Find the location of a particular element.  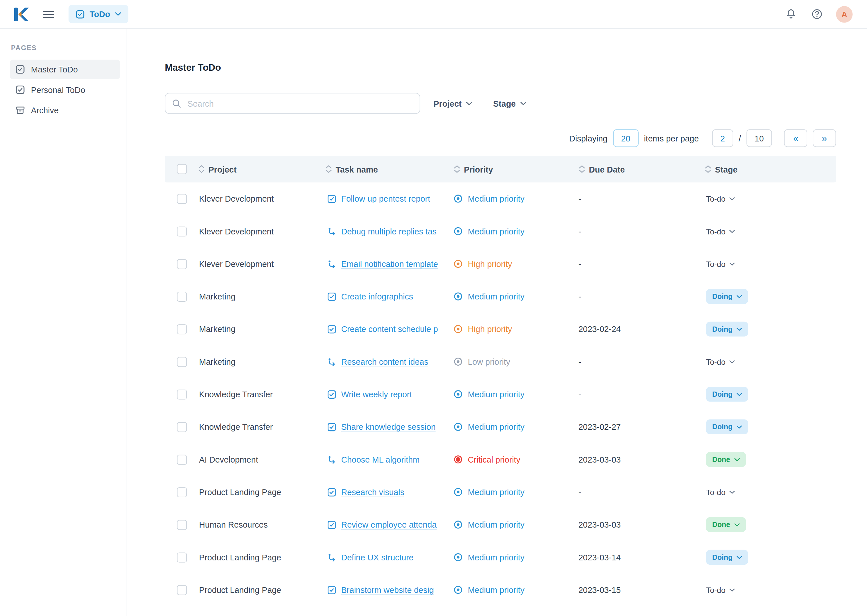

sidebar-item-personal-todo: Personal ToDo is located at coordinates (65, 90).